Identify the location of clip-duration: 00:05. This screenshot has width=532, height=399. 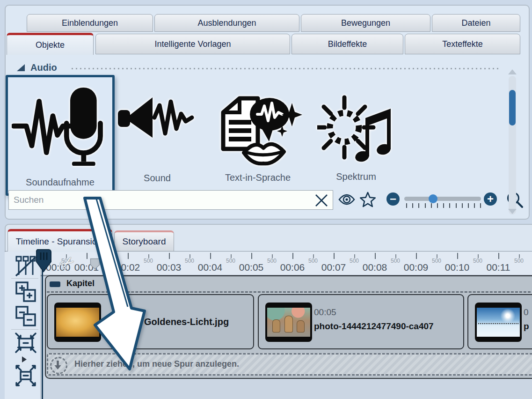
(325, 312).